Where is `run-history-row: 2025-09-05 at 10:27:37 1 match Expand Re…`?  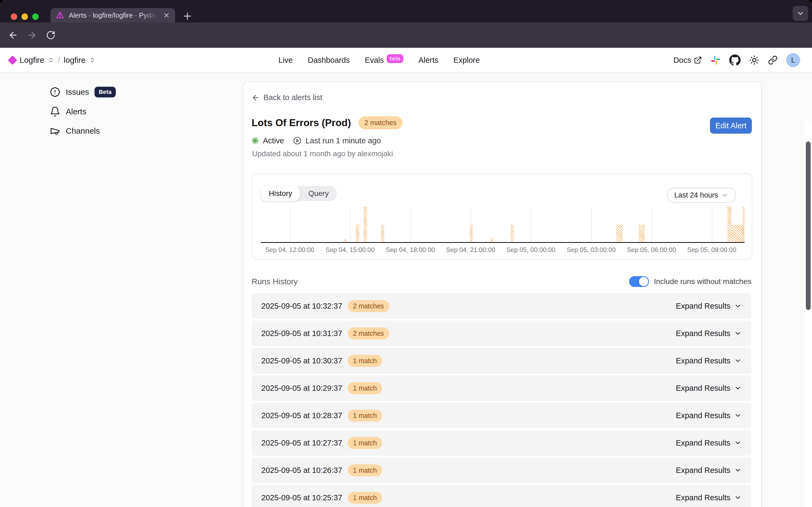
run-history-row: 2025-09-05 at 10:27:37 1 match Expand Re… is located at coordinates (501, 443).